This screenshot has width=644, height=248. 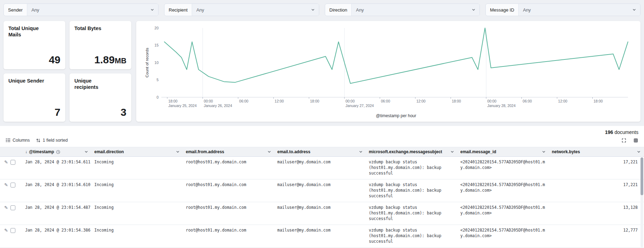 What do you see at coordinates (642, 202) in the screenshot?
I see `table-scrollbar` at bounding box center [642, 202].